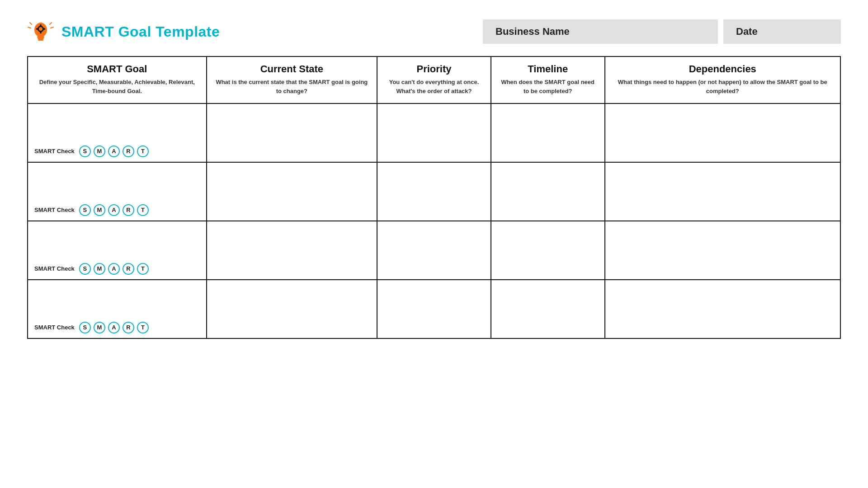  What do you see at coordinates (117, 250) in the screenshot?
I see `cell-smart-goal-3: SMART CheckSMART` at bounding box center [117, 250].